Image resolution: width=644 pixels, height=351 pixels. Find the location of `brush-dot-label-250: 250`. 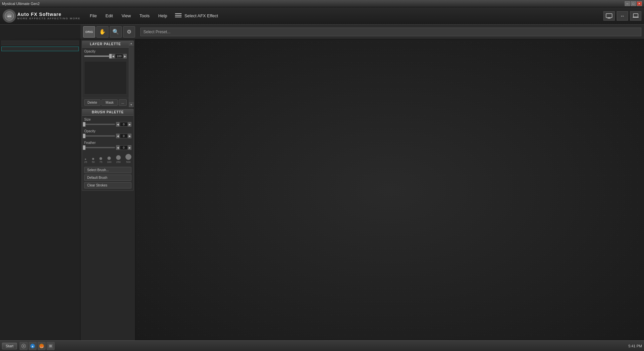

brush-dot-label-250: 250 is located at coordinates (118, 162).